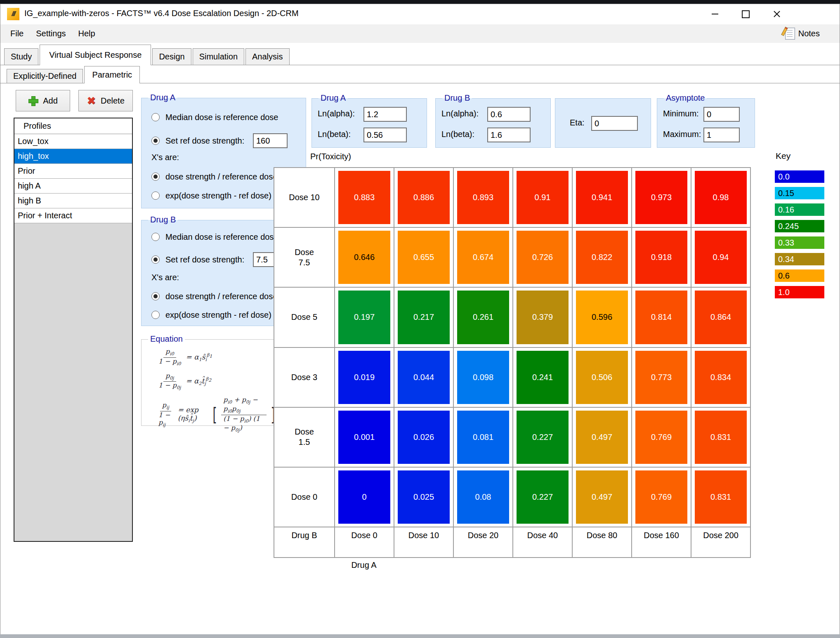 Image resolution: width=840 pixels, height=638 pixels. Describe the element at coordinates (73, 330) in the screenshot. I see `profiles-list: Profiles Low_toxhigh_toxPriorhigh Ahigh …` at that location.